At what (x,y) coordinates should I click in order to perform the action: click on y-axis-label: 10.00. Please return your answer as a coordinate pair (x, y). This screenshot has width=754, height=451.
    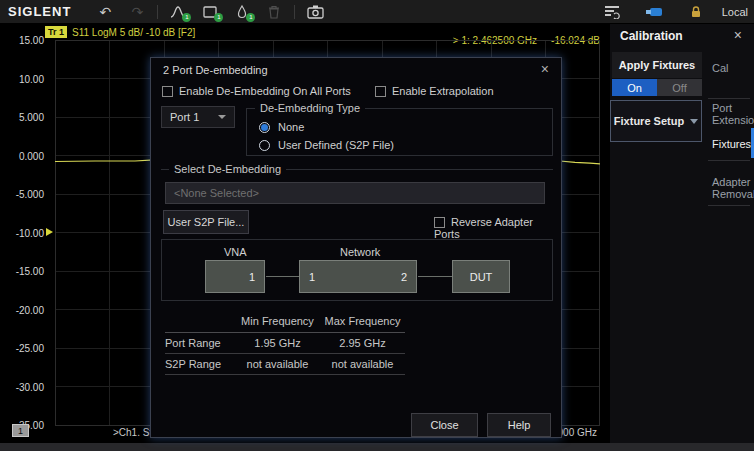
    Looking at the image, I should click on (23, 80).